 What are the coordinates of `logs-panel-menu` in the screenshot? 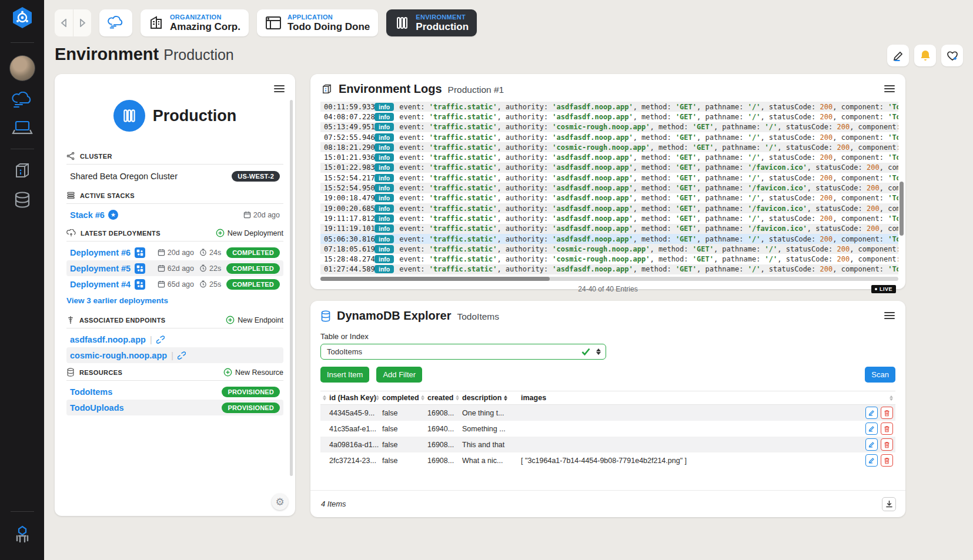 It's located at (890, 89).